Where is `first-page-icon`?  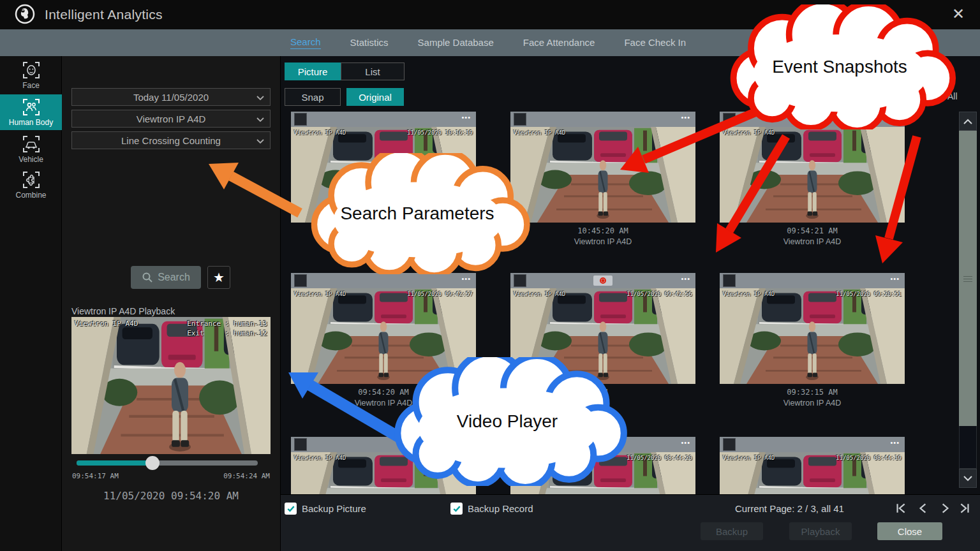 first-page-icon is located at coordinates (900, 508).